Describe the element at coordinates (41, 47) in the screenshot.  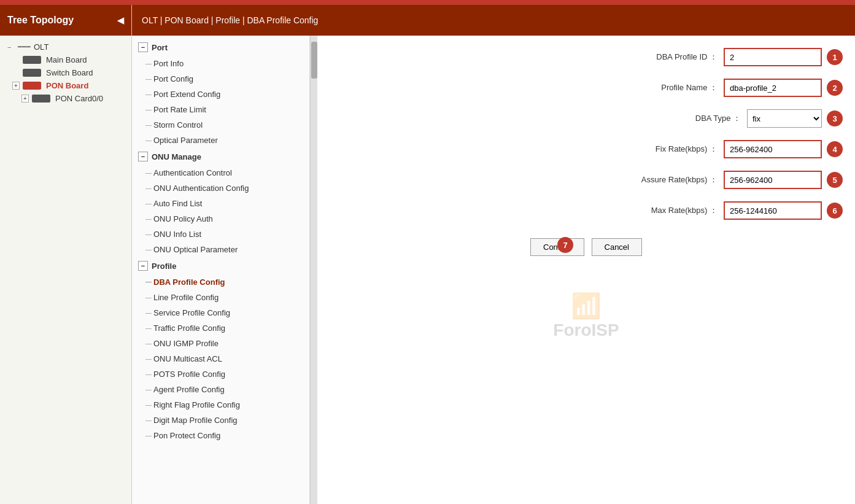
I see `tree-label-olt: OLT` at that location.